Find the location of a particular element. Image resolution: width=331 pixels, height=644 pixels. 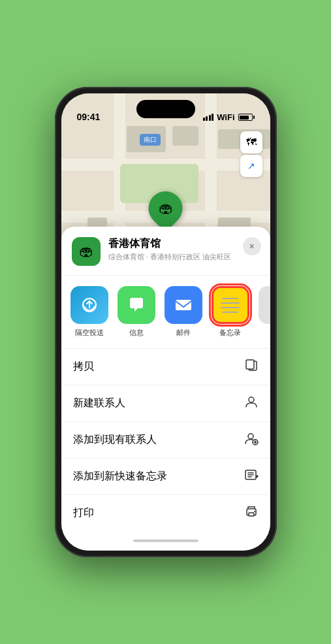

copy-label: 拷贝 is located at coordinates (84, 367).